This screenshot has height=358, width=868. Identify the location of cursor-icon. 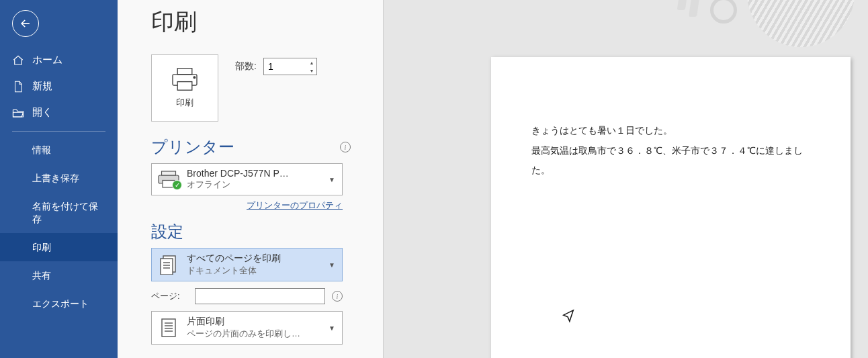
(568, 318).